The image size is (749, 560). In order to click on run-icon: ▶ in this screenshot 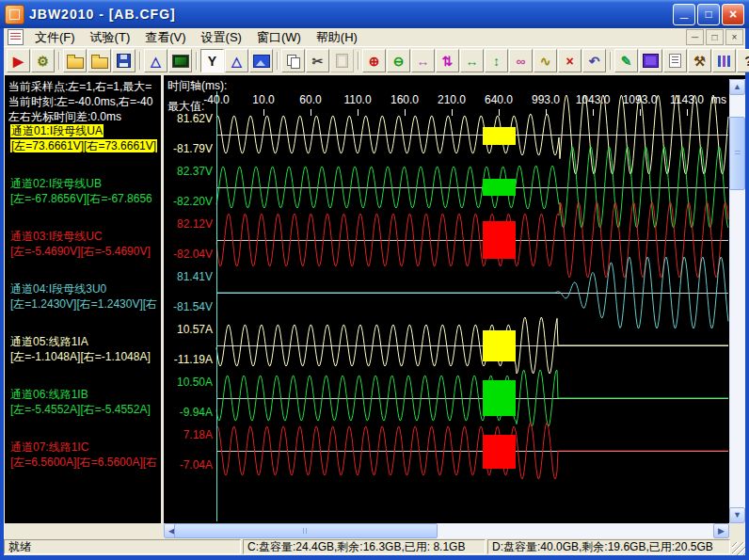, I will do `click(19, 61)`.